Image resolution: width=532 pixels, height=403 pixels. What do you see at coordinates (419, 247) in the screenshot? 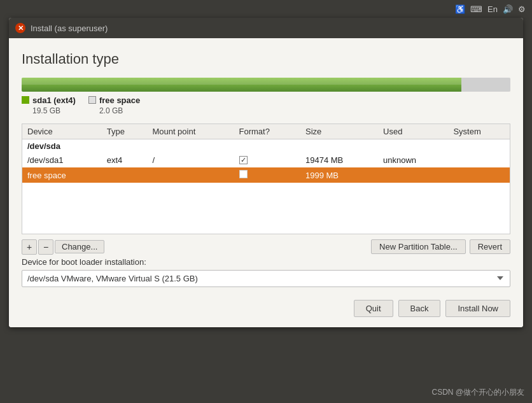
I see `new-partition-table-button: New Partition Table...` at bounding box center [419, 247].